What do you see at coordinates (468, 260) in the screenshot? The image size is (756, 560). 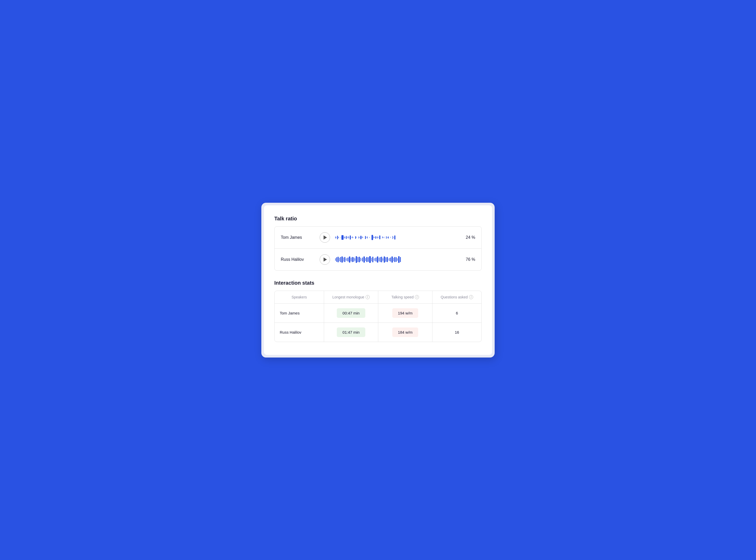 I see `russ-percentage: 76 %` at bounding box center [468, 260].